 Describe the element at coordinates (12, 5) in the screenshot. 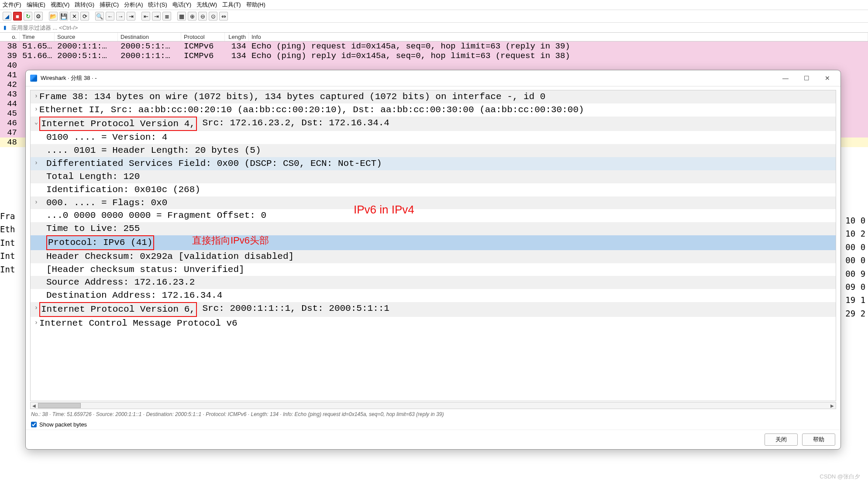

I see `menu-file: 文件(F)` at that location.